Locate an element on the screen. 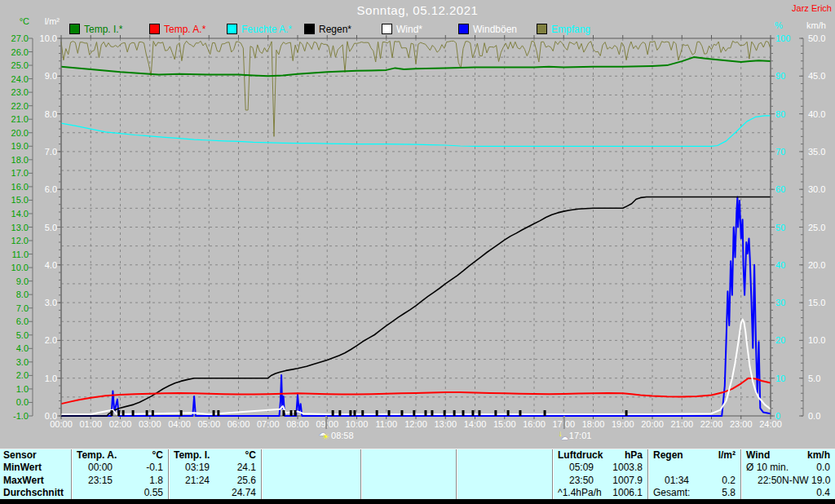 This screenshot has width=835, height=504. legend-item-feuchte-a: Feuchte A.* is located at coordinates (259, 29).